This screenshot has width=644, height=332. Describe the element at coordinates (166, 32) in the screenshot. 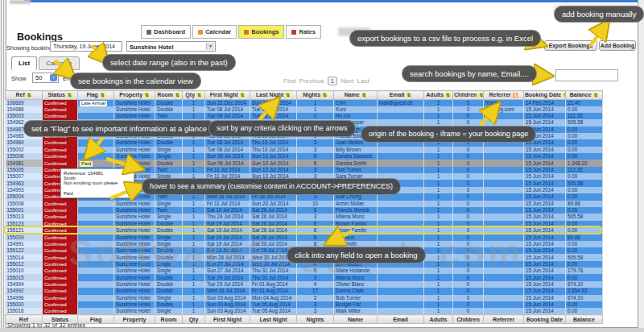

I see `nav-tab-dashboard: Dashboard` at that location.